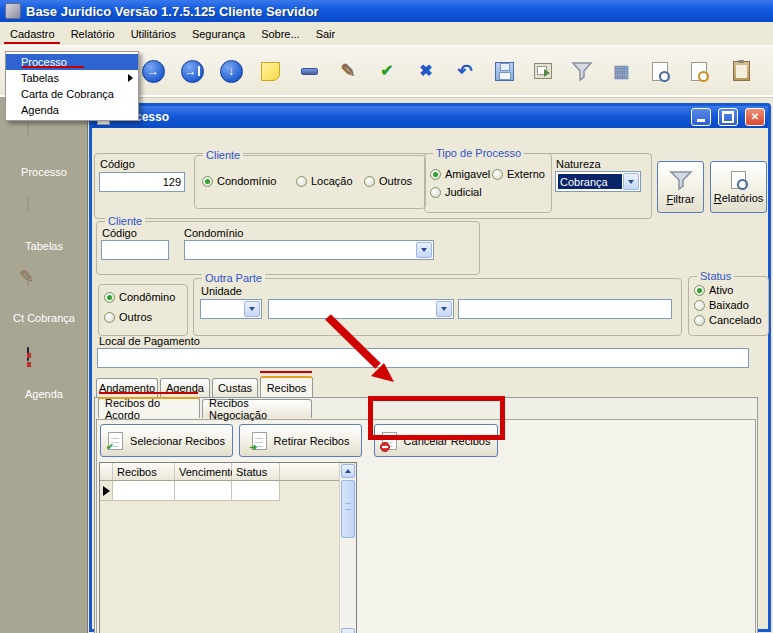 This screenshot has width=773, height=633. Describe the element at coordinates (222, 291) in the screenshot. I see `unidade-label: Unidade` at that location.